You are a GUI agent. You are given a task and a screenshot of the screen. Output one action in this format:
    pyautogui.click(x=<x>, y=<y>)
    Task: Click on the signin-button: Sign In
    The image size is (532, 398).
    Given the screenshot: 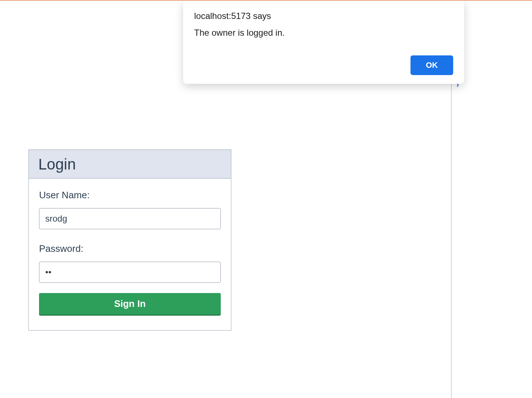 What is the action you would take?
    pyautogui.click(x=130, y=304)
    